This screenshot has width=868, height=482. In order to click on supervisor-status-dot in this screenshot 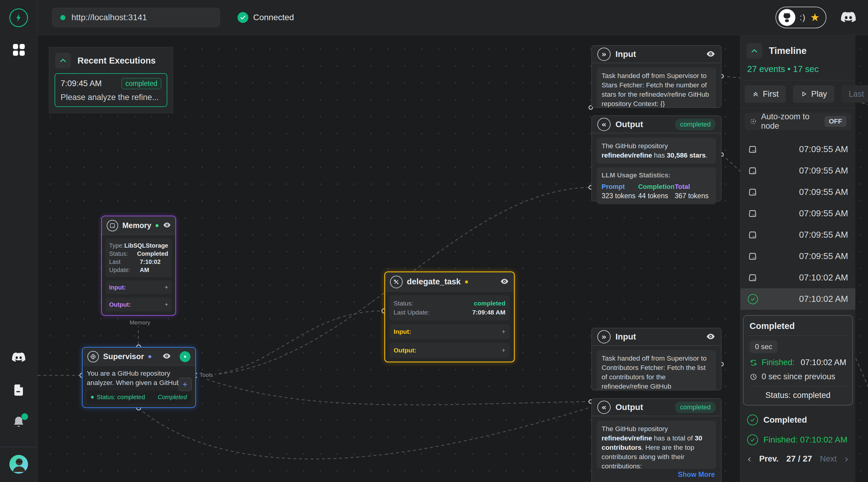, I will do `click(150, 356)`.